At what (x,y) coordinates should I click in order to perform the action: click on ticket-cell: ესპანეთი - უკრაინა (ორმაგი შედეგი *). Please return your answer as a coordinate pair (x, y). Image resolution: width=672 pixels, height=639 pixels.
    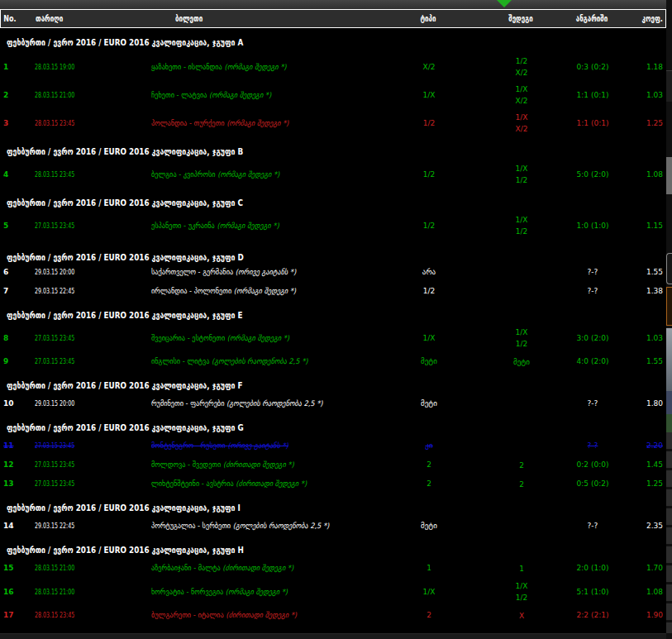
    Looking at the image, I should click on (258, 227).